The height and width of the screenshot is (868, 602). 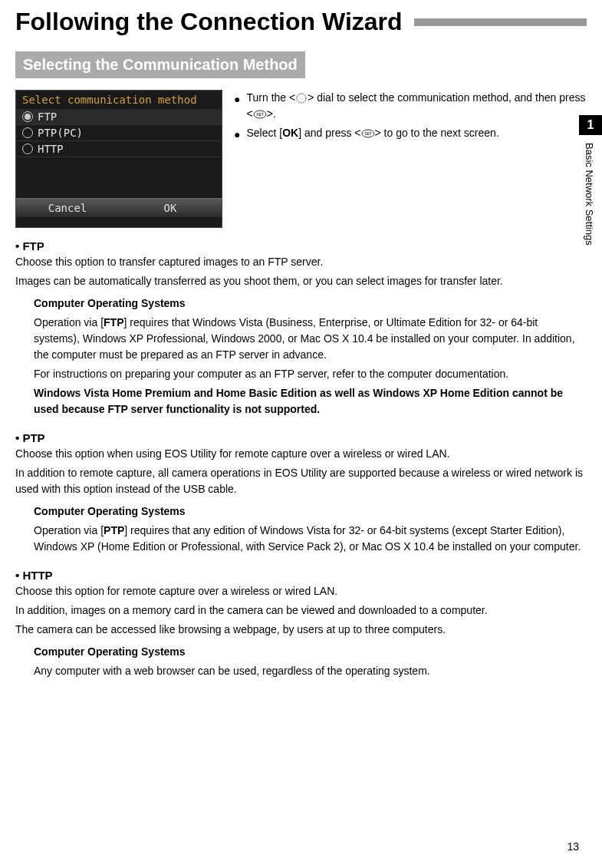 What do you see at coordinates (48, 117) in the screenshot?
I see `camera-option-label: FTP` at bounding box center [48, 117].